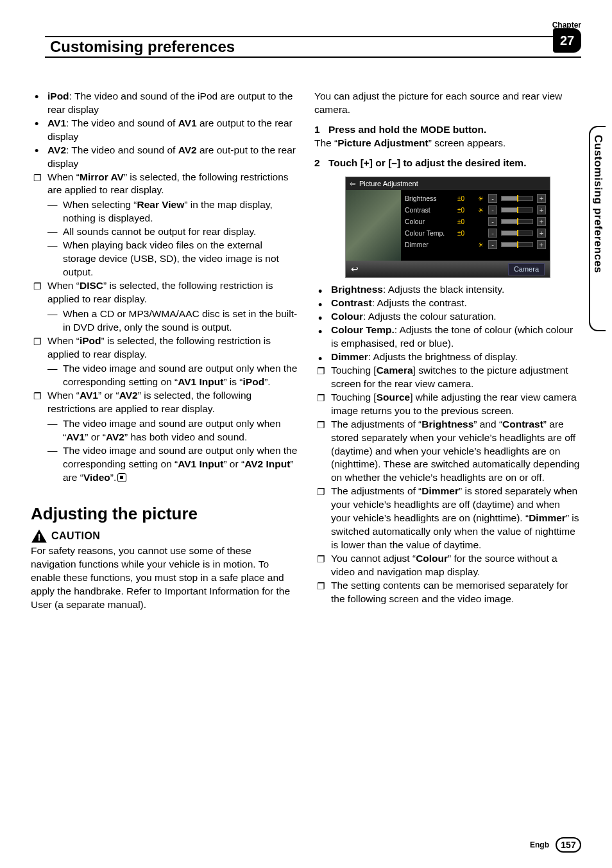 Image resolution: width=612 pixels, height=868 pixels. What do you see at coordinates (456, 317) in the screenshot?
I see `list-item: Colour: Adjusts the colour saturation.` at bounding box center [456, 317].